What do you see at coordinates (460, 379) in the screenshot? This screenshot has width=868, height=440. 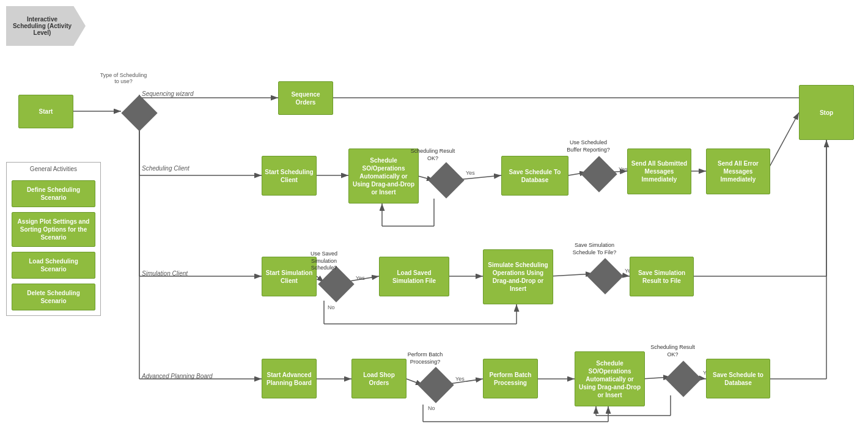 I see `yes-perform-batch: Yes` at bounding box center [460, 379].